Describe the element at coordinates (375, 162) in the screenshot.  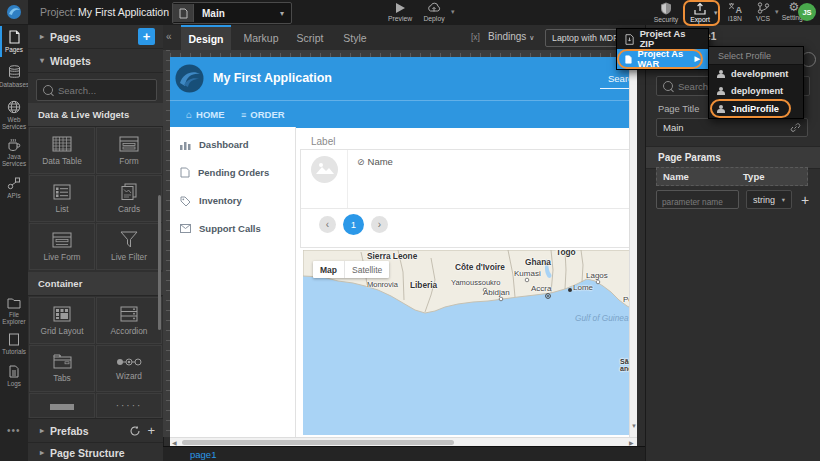
I see `list-item-name: ⊘ Name` at that location.